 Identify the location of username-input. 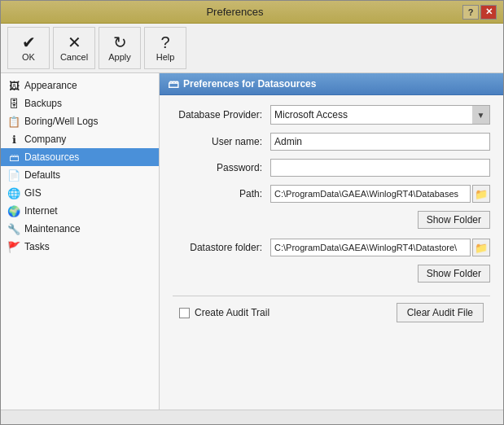
(380, 142).